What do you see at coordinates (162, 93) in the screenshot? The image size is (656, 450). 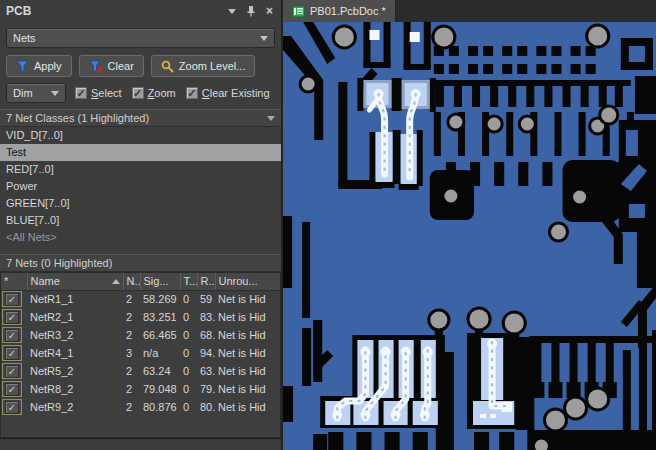 I see `checkbox-label: Zoom` at bounding box center [162, 93].